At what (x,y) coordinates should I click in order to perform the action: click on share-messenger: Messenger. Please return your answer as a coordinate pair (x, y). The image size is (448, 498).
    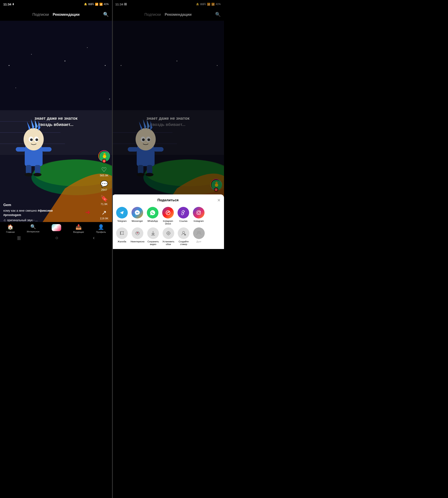
    Looking at the image, I should click on (137, 216).